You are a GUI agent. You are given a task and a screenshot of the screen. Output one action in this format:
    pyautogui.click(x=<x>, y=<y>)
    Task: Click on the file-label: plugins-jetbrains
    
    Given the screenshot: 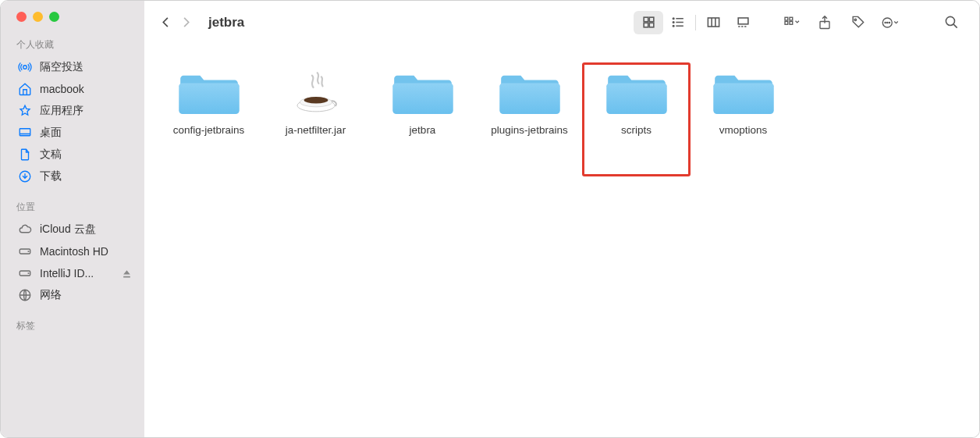 What is the action you would take?
    pyautogui.click(x=529, y=130)
    